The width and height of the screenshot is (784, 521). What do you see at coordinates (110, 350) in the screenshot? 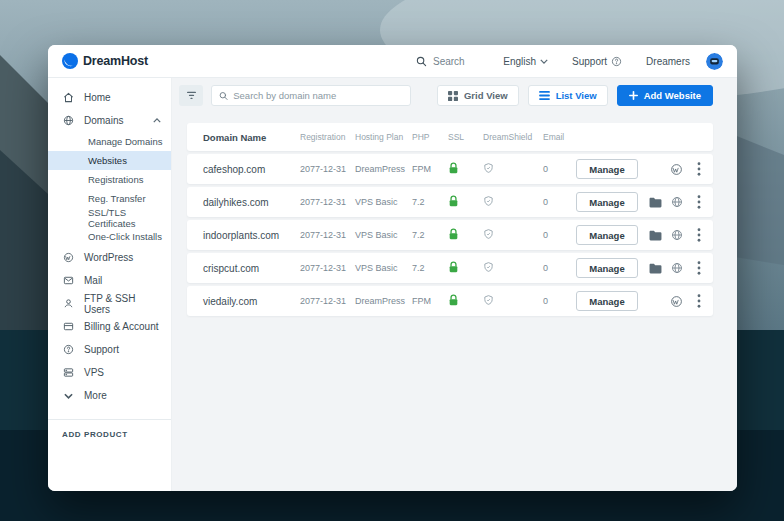
I see `sidebar-item-support: Support` at bounding box center [110, 350].